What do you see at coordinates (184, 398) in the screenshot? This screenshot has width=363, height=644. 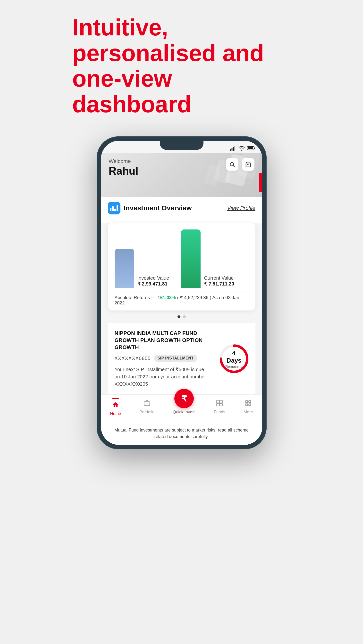 I see `rupee-icon: ₹` at bounding box center [184, 398].